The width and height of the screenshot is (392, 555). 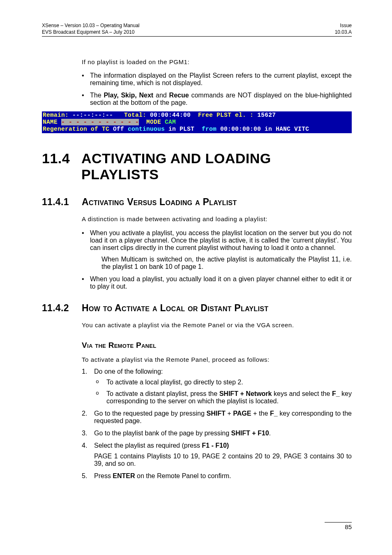 I want to click on step-4-note: PAGE 1 contains Playlists 10 to 19, PAGE…, so click(x=223, y=460).